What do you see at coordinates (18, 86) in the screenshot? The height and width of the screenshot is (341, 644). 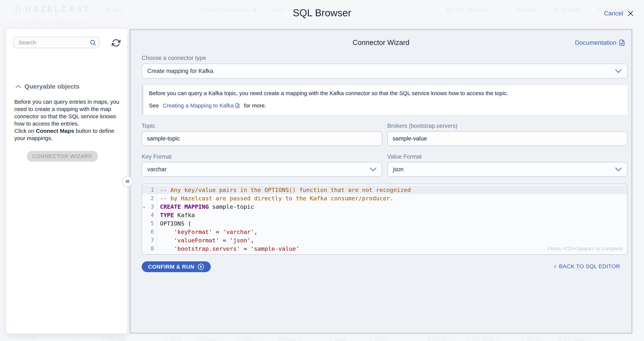 I see `chevron-up-icon` at bounding box center [18, 86].